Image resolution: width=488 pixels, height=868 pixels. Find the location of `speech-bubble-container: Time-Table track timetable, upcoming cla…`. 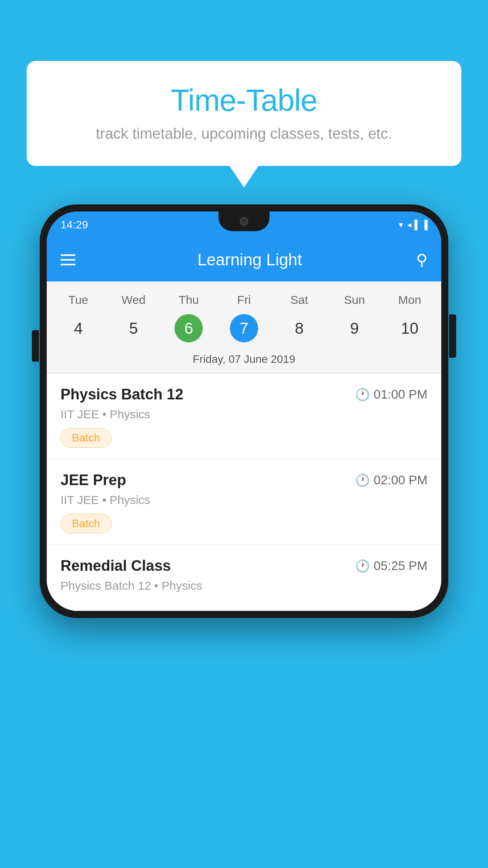

speech-bubble-container: Time-Table track timetable, upcoming cla… is located at coordinates (244, 113).